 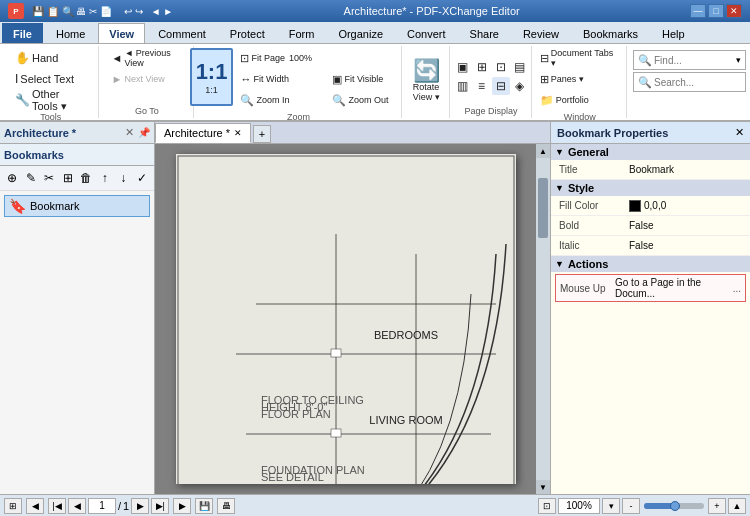 I want to click on next-view-btn: ► Next View, so click(x=147, y=79).